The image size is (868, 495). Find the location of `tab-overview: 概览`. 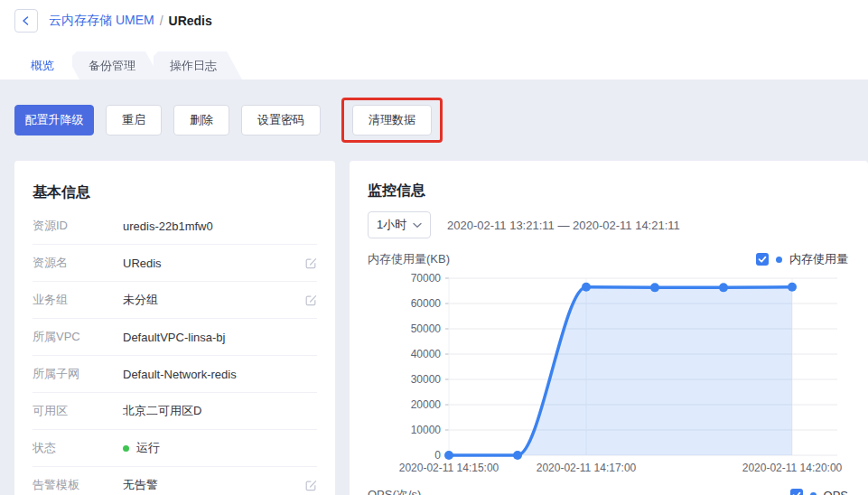

tab-overview: 概览 is located at coordinates (47, 65).